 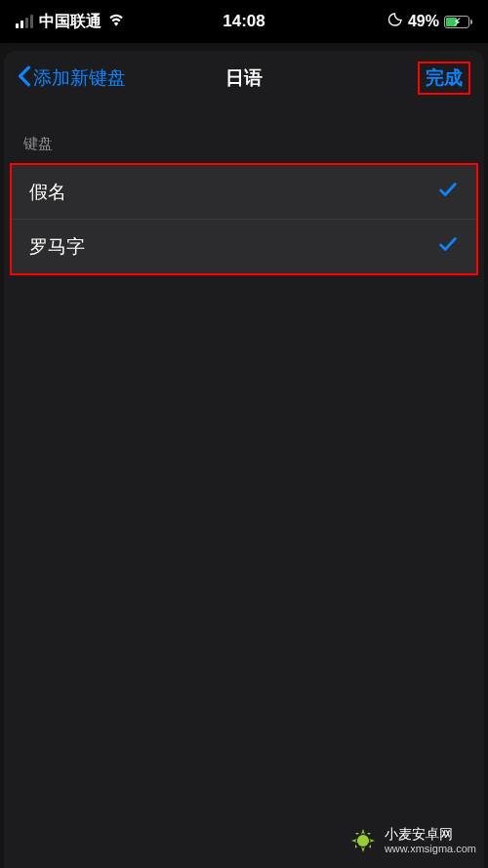 What do you see at coordinates (116, 21) in the screenshot?
I see `wifi-icon` at bounding box center [116, 21].